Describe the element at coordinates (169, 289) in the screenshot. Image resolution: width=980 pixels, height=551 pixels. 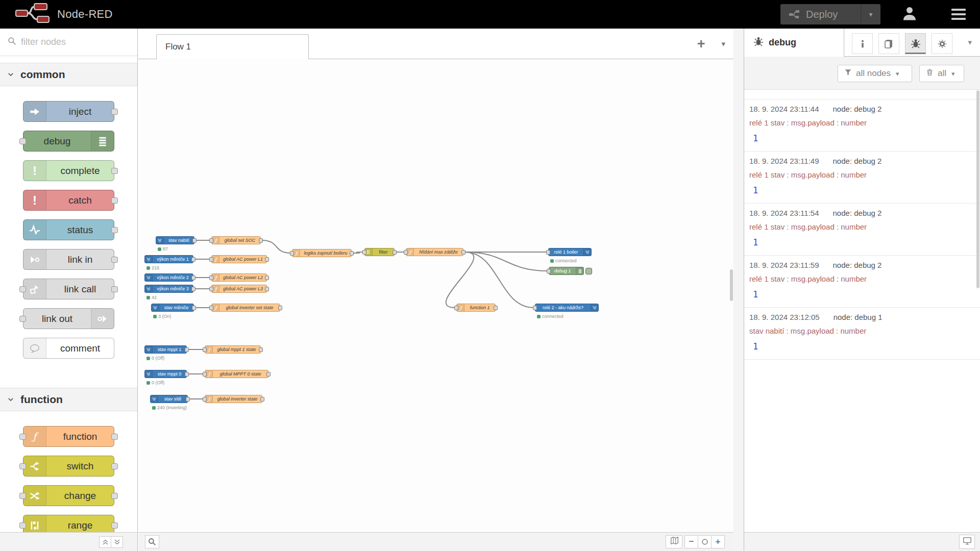
I see `flow-node-vykon3: výkon měniče 342` at that location.